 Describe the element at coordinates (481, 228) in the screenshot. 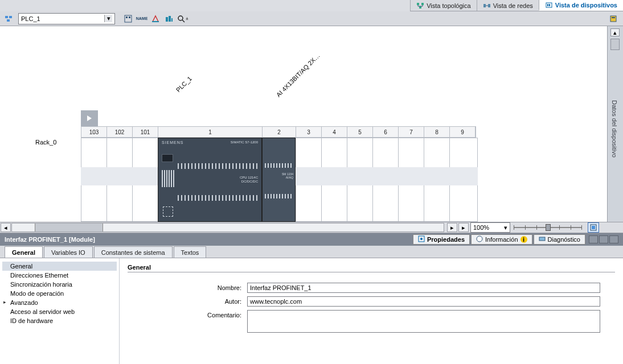

I see `zoom-value: 100%` at that location.